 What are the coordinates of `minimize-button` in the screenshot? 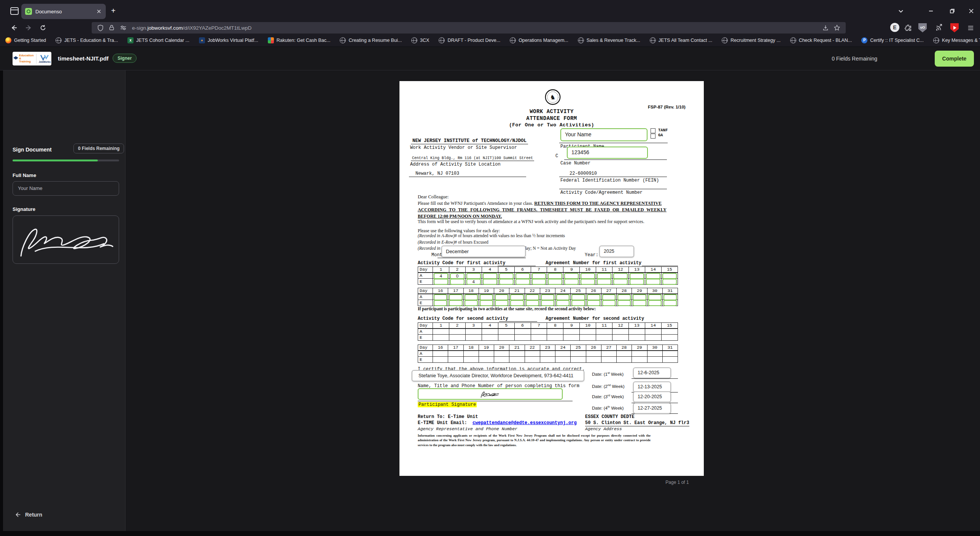 It's located at (931, 11).